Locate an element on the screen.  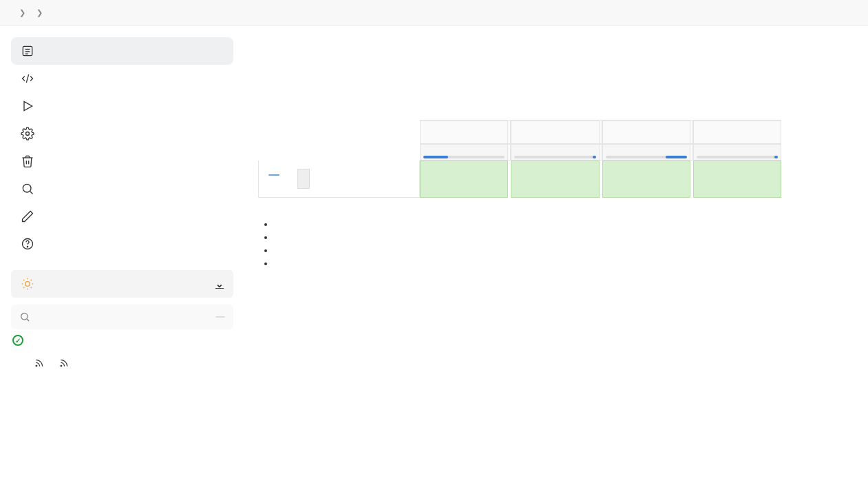
build-row: ✓ is located at coordinates (123, 340).